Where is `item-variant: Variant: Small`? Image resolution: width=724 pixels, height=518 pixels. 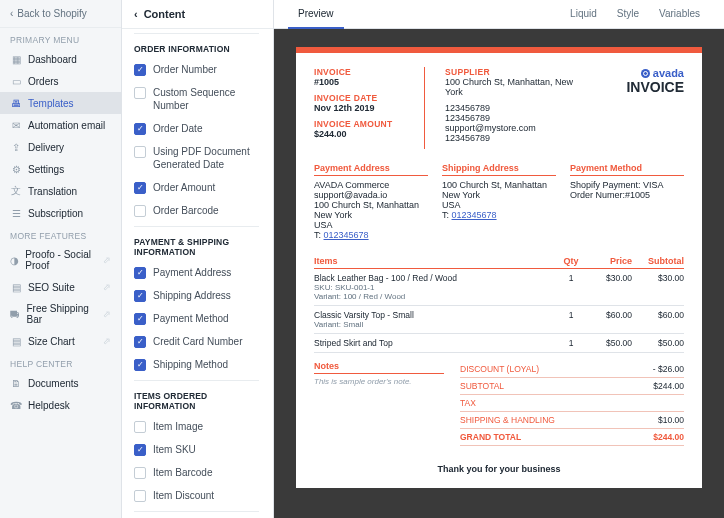
item-variant: Variant: Small is located at coordinates (435, 324).